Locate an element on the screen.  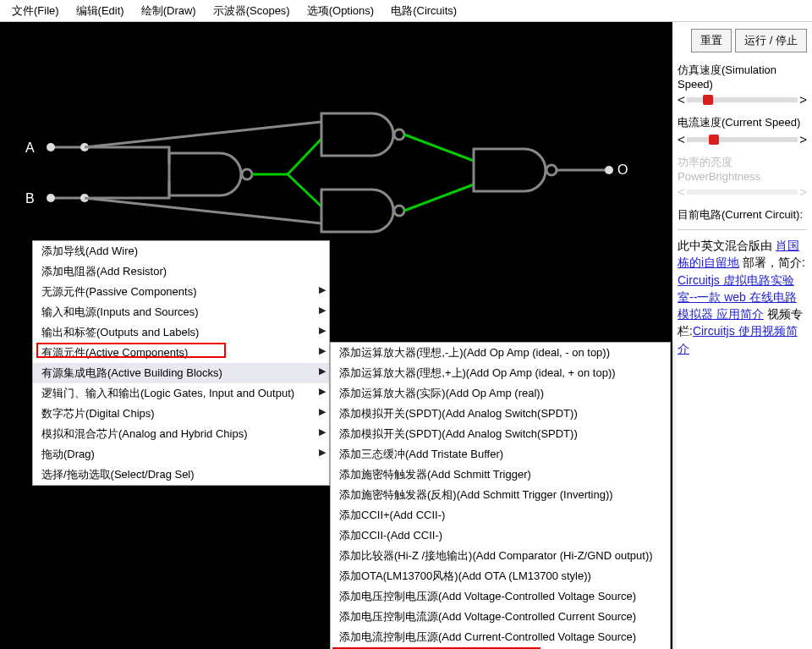
ctx-logic: 逻辑门、输入和输出(Logic Gates, Input and Output)… is located at coordinates (181, 393).